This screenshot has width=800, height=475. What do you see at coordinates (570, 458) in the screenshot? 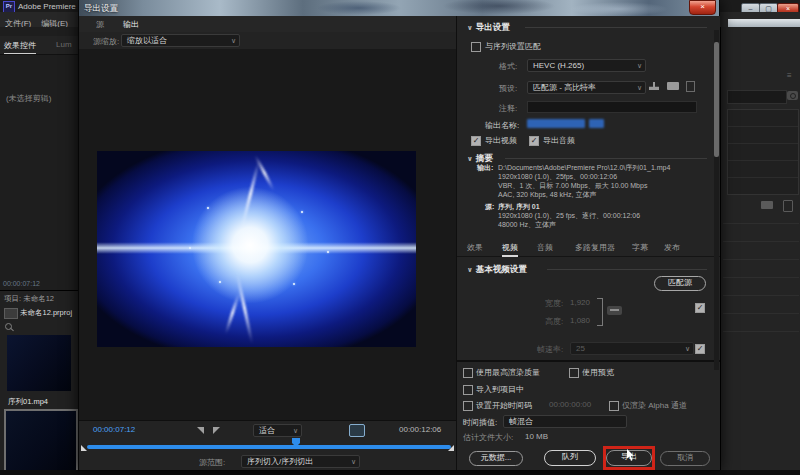
I see `queue-button: 队列` at bounding box center [570, 458].